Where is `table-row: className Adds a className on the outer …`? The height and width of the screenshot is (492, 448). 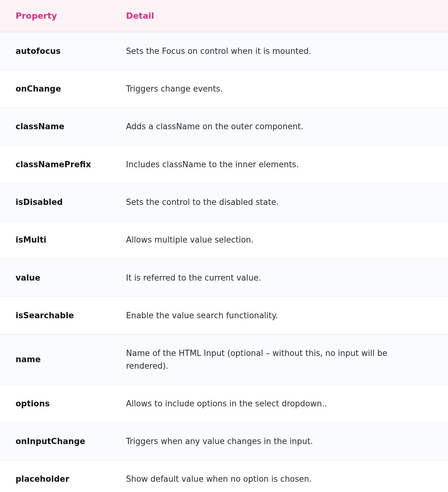
table-row: className Adds a className on the outer … is located at coordinates (224, 126).